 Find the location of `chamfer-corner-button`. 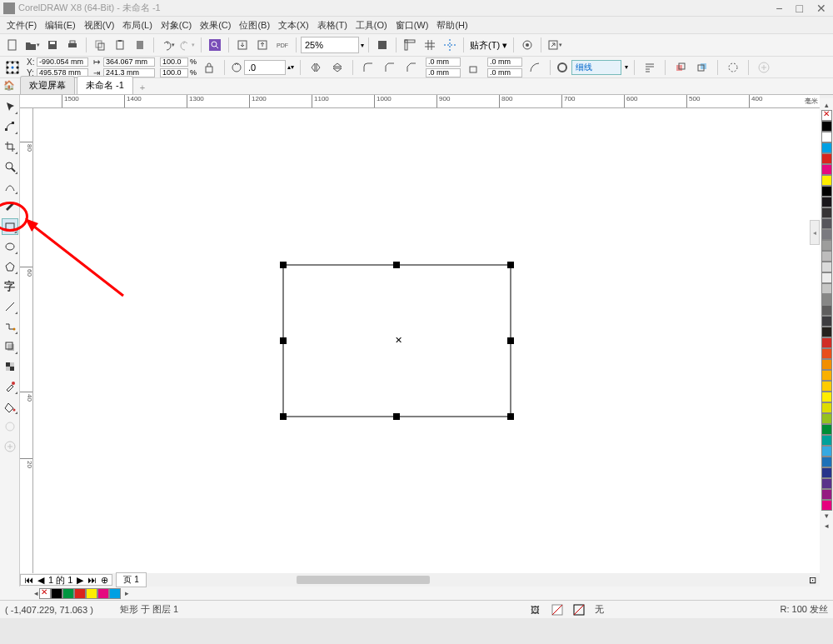

chamfer-corner-button is located at coordinates (412, 67).